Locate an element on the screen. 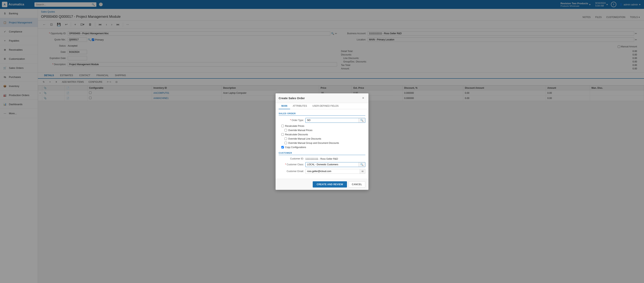 This screenshot has height=283, width=644. modal-title: Create Sales Order is located at coordinates (292, 98).